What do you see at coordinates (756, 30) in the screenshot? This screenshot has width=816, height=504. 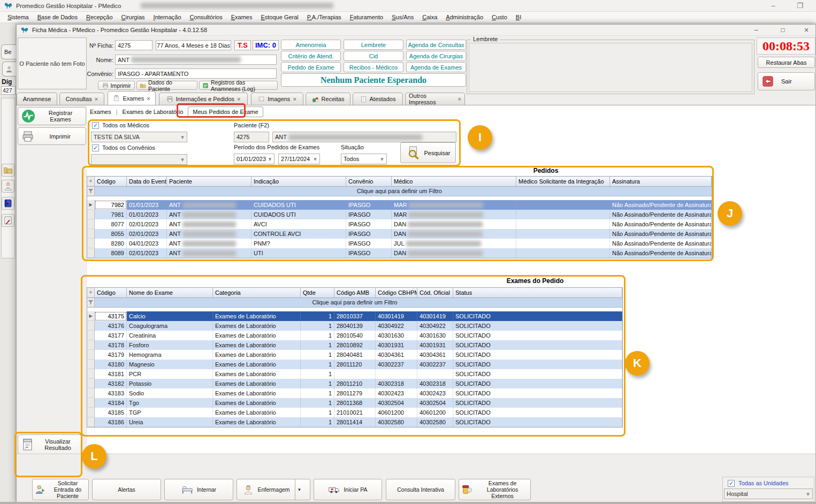 I see `window-minimize-button: –` at bounding box center [756, 30].